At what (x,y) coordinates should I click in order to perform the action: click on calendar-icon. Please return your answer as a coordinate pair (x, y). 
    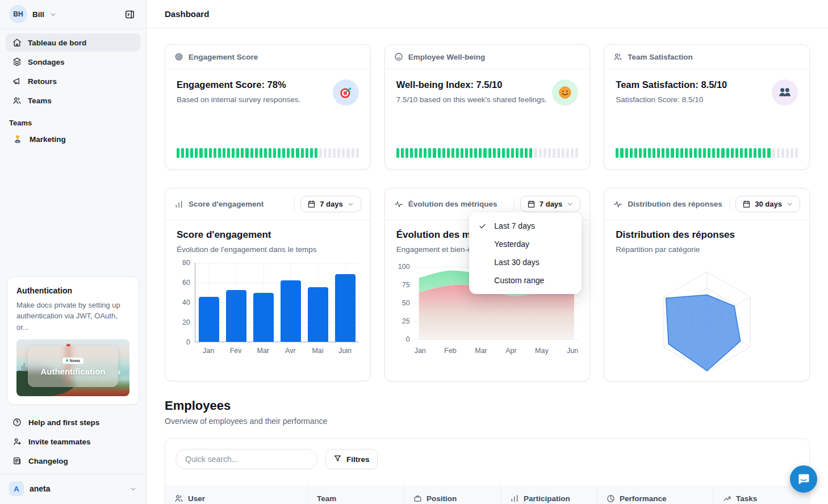
    Looking at the image, I should click on (311, 204).